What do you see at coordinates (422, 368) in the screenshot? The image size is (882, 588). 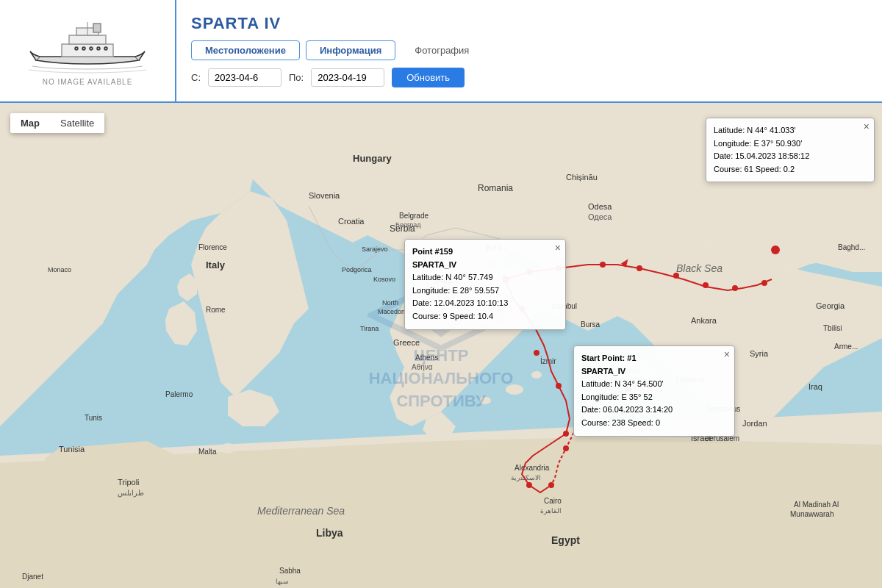 I see `svg-text: Αθήνα` at bounding box center [422, 368].